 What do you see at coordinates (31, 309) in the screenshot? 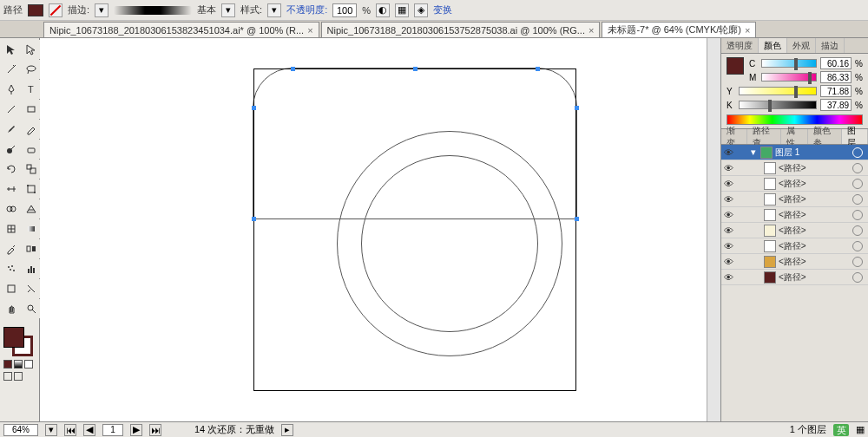
I see `zoom-tool` at bounding box center [31, 309].